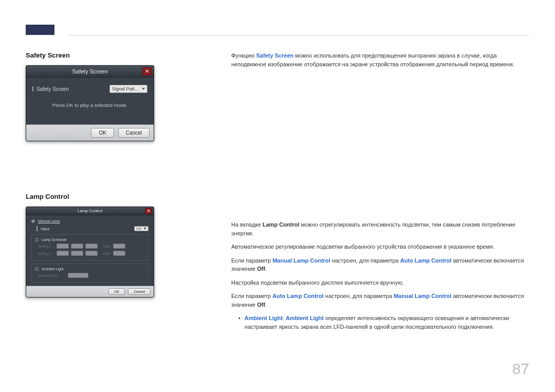  What do you see at coordinates (92, 269) in the screenshot?
I see `ambient-light-label: Ambient Light` at bounding box center [92, 269].